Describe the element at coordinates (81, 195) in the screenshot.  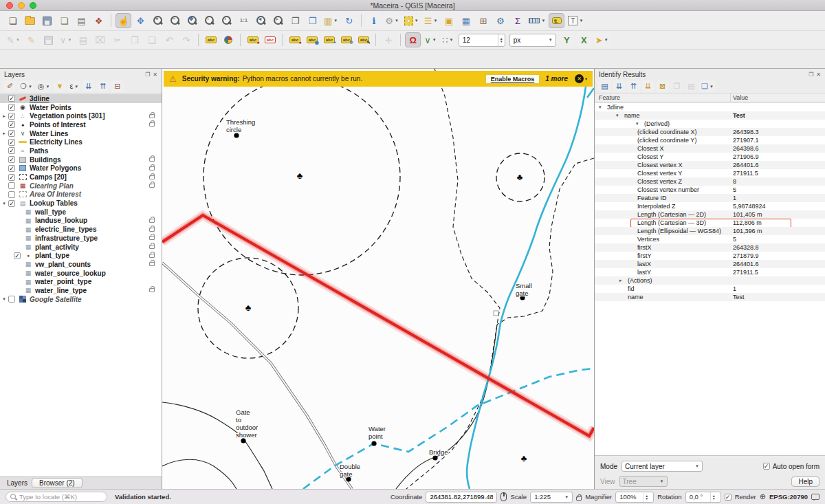
I see `layer-item: ✓Area Of Interest` at that location.